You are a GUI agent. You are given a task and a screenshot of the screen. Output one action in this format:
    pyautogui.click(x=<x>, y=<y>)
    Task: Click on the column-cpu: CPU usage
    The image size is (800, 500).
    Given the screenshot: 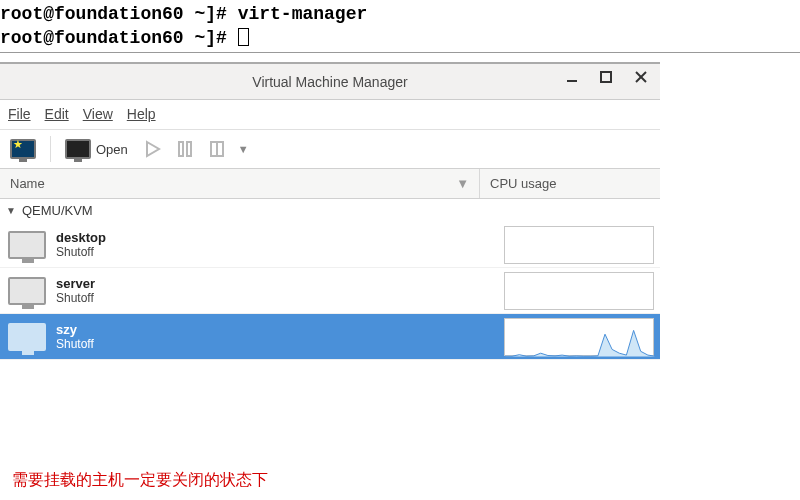 What is the action you would take?
    pyautogui.click(x=570, y=184)
    